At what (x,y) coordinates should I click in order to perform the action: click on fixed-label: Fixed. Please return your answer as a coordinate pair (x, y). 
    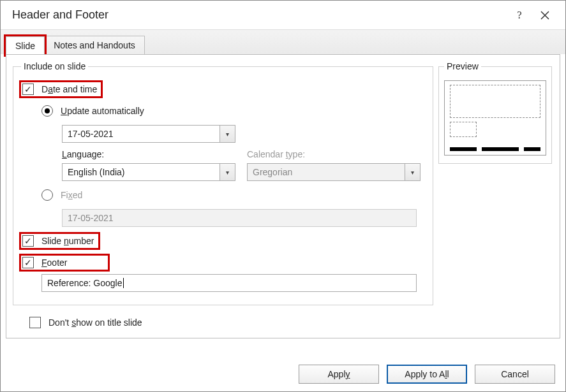
    Looking at the image, I should click on (71, 195).